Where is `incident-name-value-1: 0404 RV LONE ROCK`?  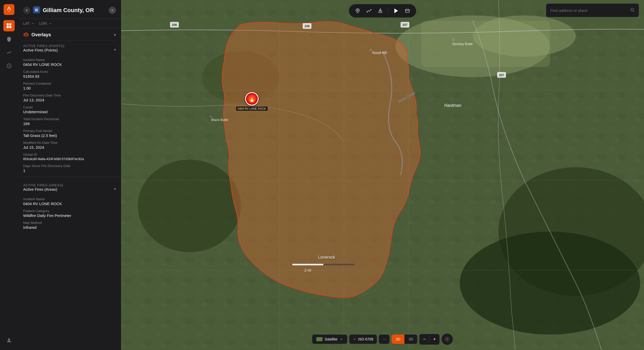 incident-name-value-1: 0404 RV LONE ROCK is located at coordinates (70, 64).